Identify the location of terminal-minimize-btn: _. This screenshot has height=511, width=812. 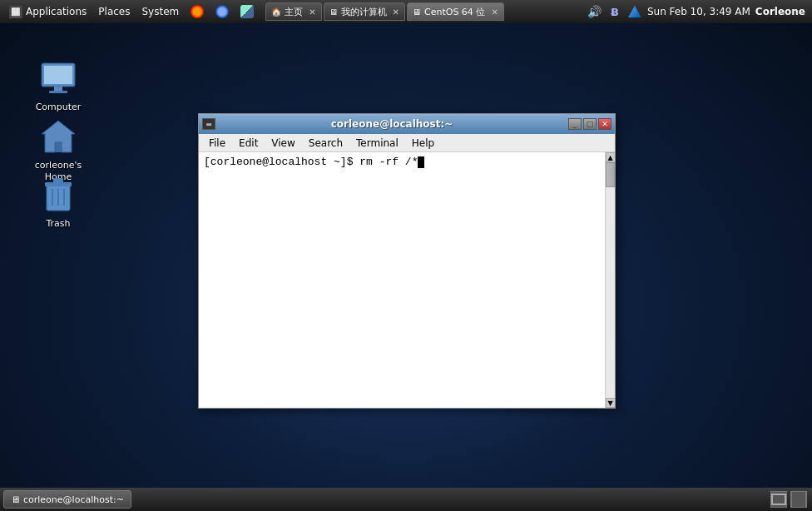
(575, 124).